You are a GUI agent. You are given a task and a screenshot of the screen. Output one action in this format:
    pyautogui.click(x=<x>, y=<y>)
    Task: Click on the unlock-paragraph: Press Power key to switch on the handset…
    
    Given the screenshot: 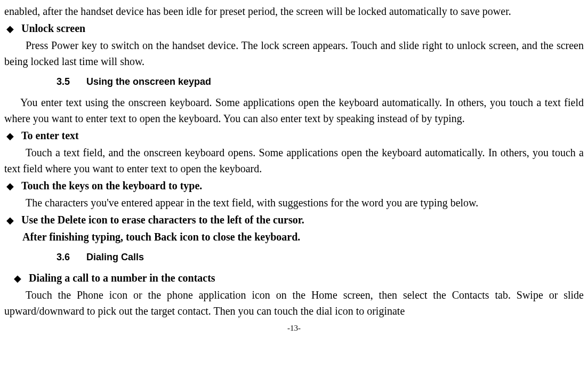 What is the action you would take?
    pyautogui.click(x=294, y=53)
    